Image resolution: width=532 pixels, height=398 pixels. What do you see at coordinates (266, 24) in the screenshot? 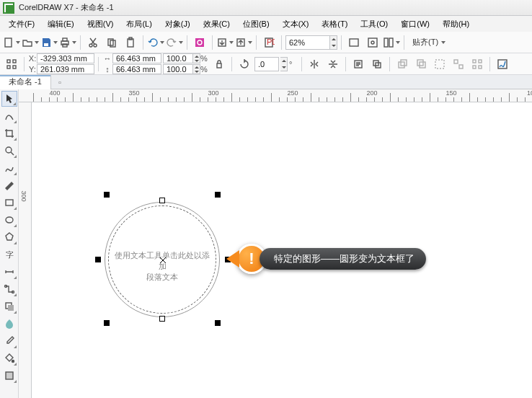
I see `menu-bar: 文件(F) 编辑(E) 视图(V) 布局(L) 对象(J) 效果(C) 位图(B…` at bounding box center [266, 24].